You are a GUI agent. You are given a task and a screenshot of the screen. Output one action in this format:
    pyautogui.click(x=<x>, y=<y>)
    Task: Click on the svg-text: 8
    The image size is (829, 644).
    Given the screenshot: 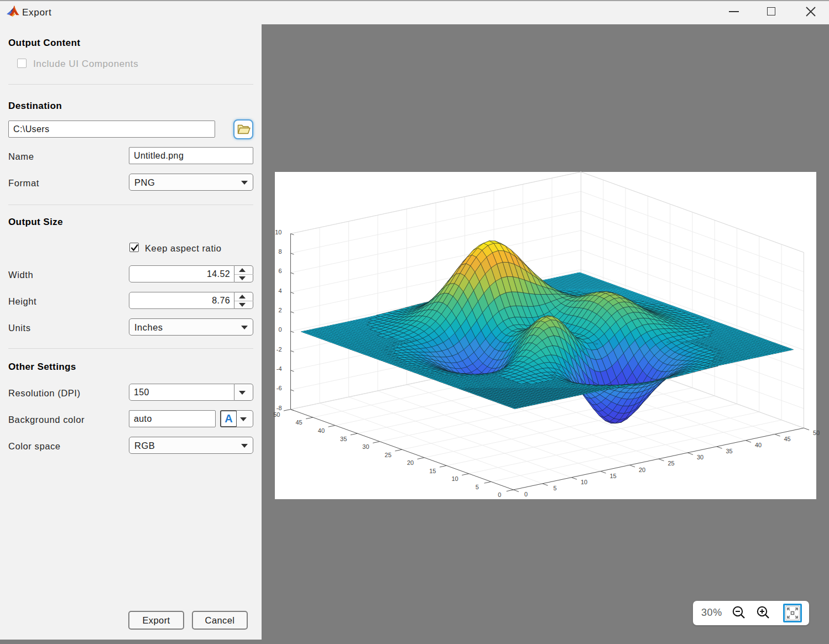 What is the action you would take?
    pyautogui.click(x=280, y=252)
    